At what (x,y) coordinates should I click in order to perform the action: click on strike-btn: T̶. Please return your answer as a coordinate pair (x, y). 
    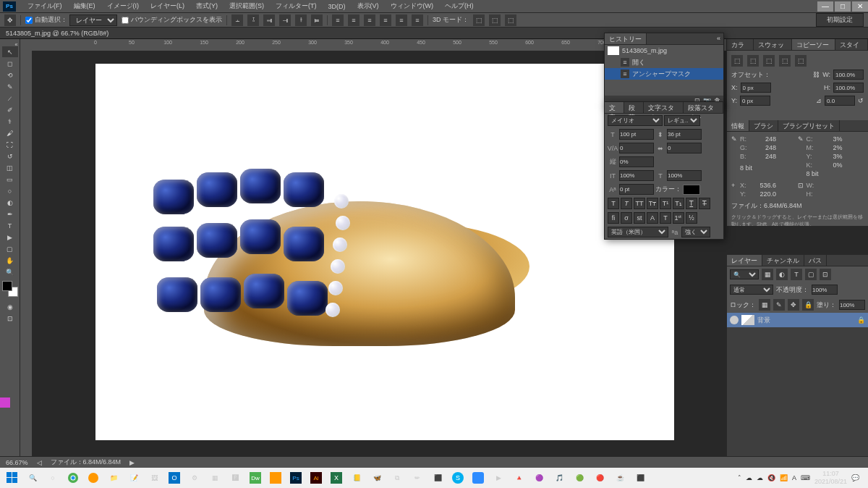
    Looking at the image, I should click on (705, 203).